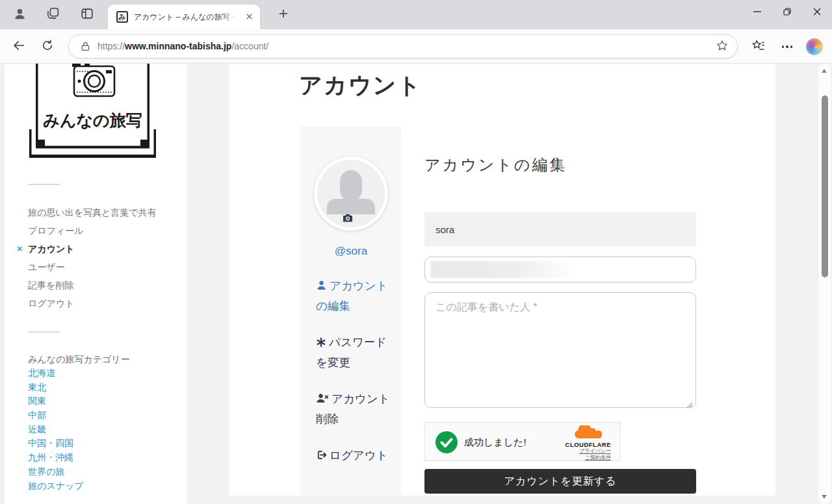 The image size is (832, 504). What do you see at coordinates (87, 15) in the screenshot?
I see `tab-actions-button` at bounding box center [87, 15].